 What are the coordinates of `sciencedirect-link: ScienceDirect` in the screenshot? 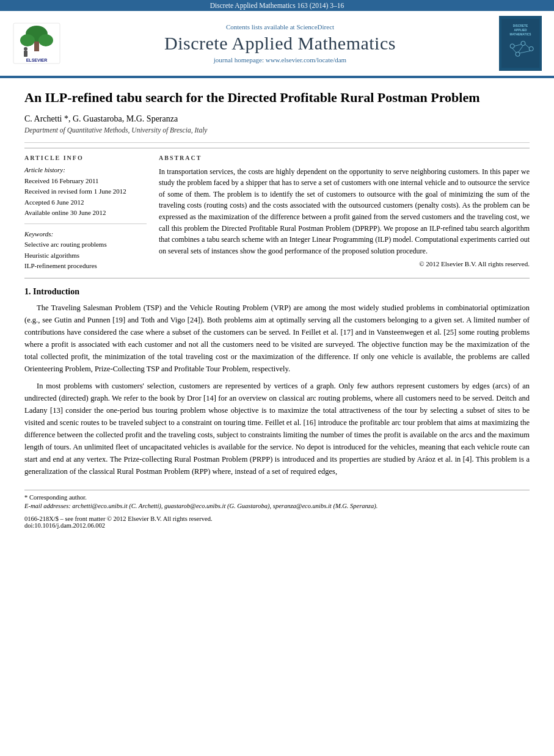 It's located at (315, 27).